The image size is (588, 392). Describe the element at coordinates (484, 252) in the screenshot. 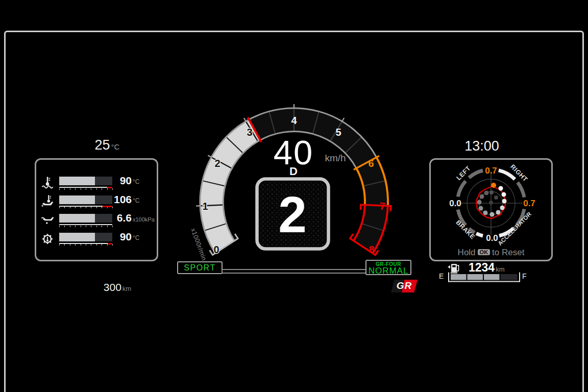

I see `ok-button-glyph: OK` at that location.